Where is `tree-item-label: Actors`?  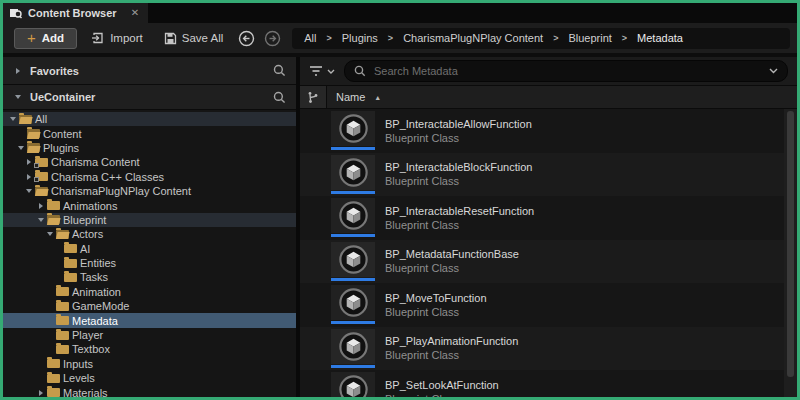
tree-item-label: Actors is located at coordinates (88, 234).